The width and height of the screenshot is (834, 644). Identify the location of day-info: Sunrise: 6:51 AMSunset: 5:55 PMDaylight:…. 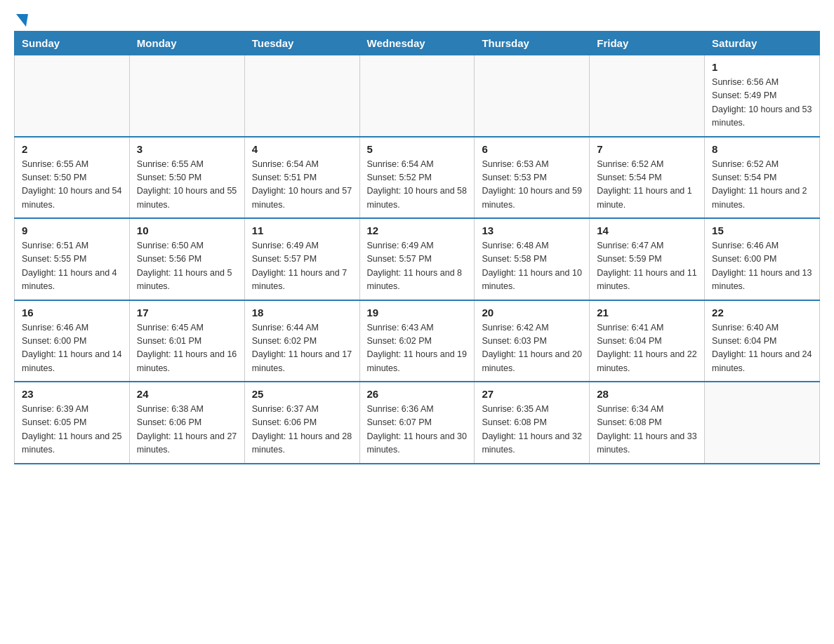
(72, 267).